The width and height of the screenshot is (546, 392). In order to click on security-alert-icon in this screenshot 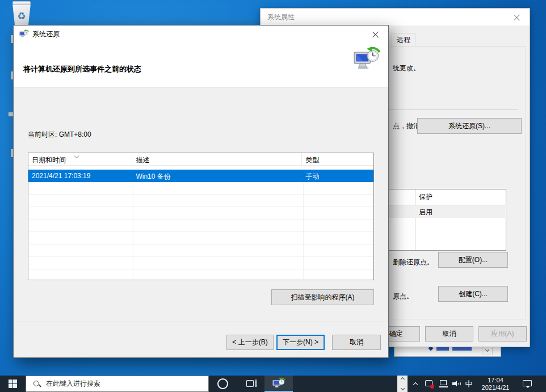, I will do `click(429, 383)`.